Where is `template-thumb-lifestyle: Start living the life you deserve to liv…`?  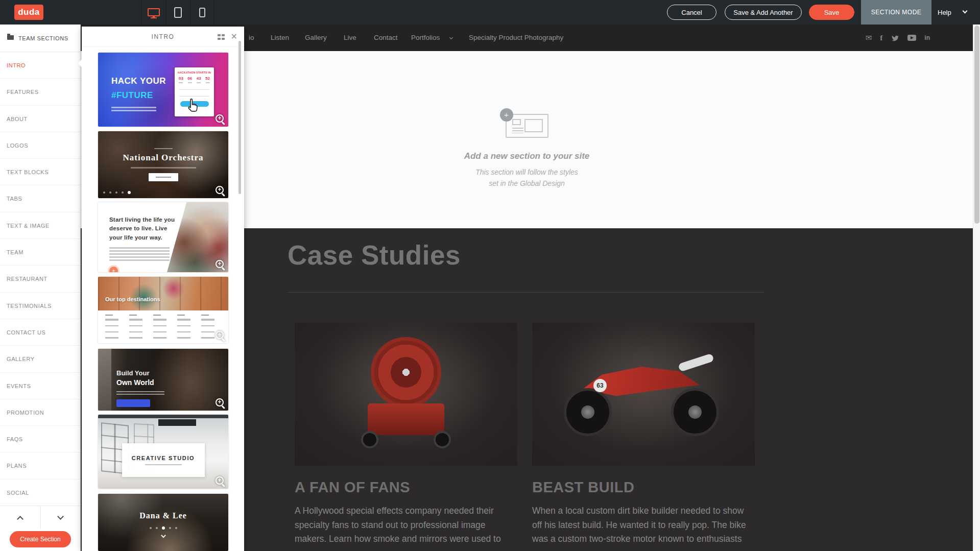 template-thumb-lifestyle: Start living the life you deserve to liv… is located at coordinates (163, 237).